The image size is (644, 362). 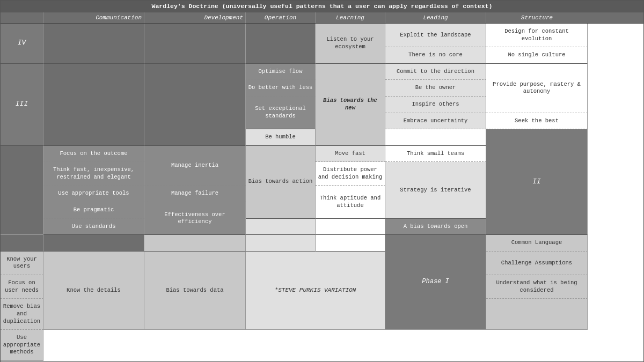 I want to click on header-phase, so click(x=22, y=18).